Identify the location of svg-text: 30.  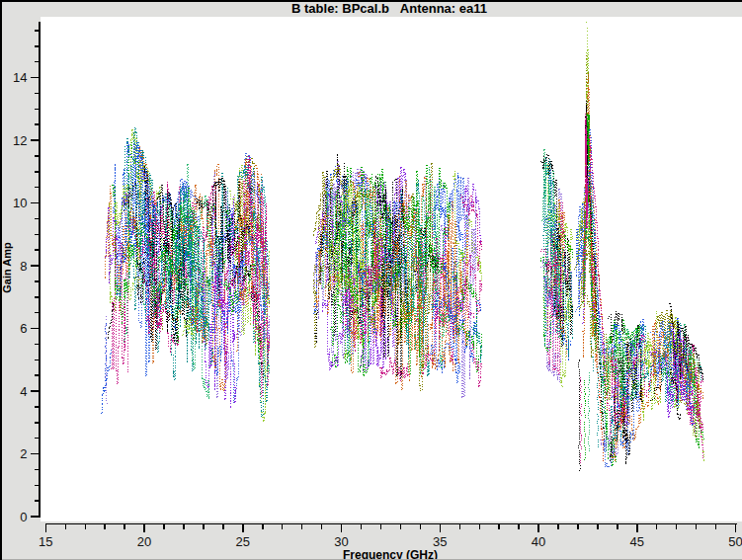
(341, 541).